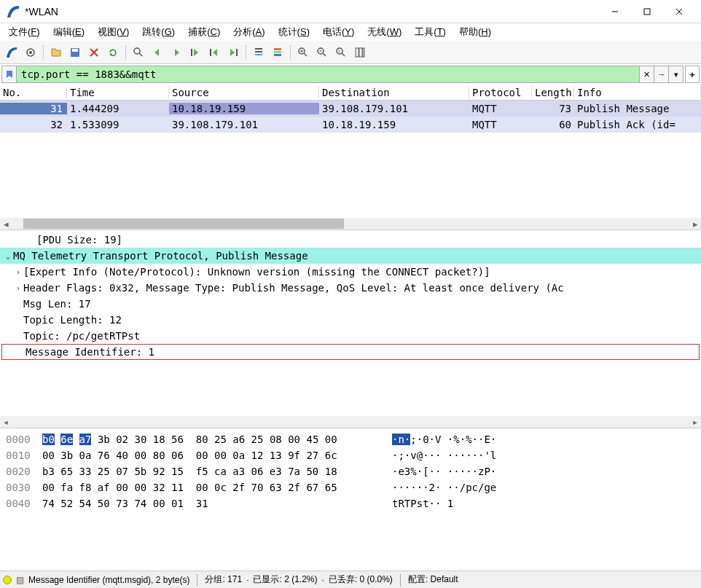  Describe the element at coordinates (294, 288) in the screenshot. I see `tree-node-text: Header Flags: 0x32, Message Type: Publis…` at that location.